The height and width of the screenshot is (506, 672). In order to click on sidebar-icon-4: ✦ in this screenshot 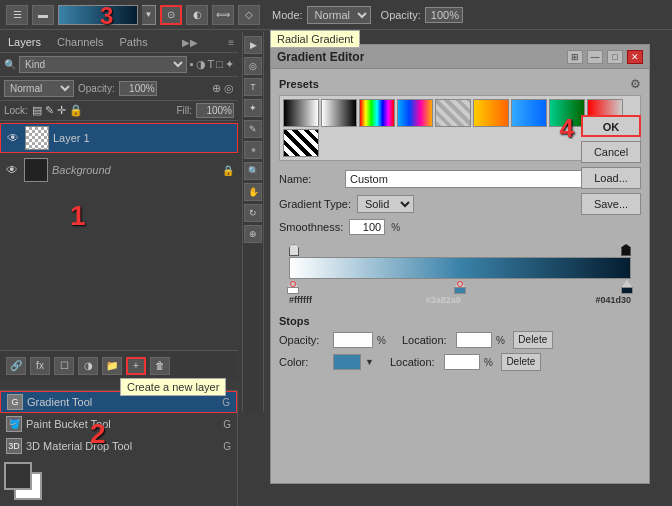, I will do `click(253, 108)`.